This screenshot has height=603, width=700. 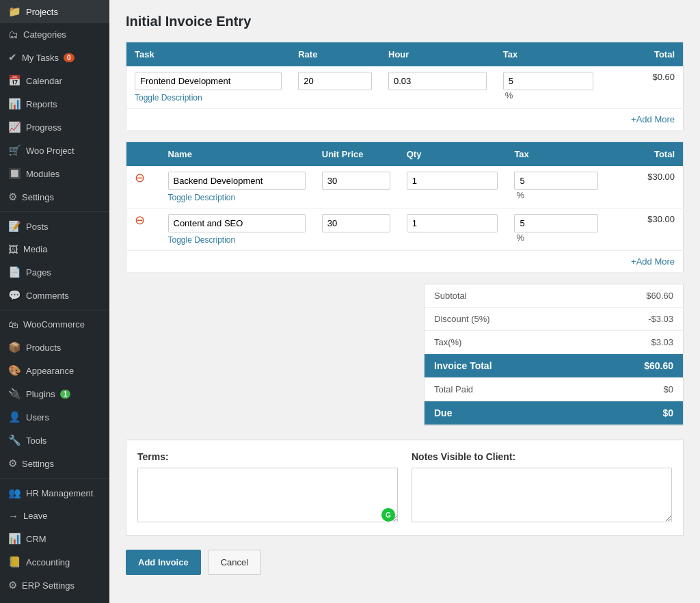 What do you see at coordinates (139, 178) in the screenshot?
I see `product-remove-btn-1: ⊖` at bounding box center [139, 178].